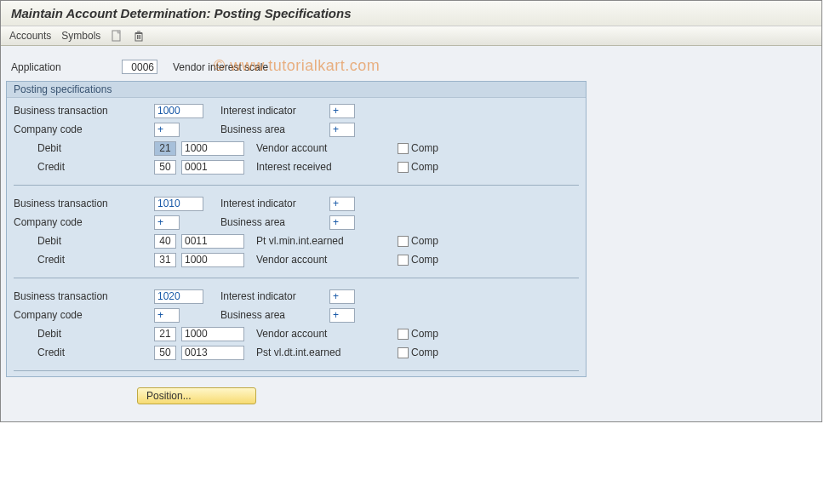 The image size is (824, 504). What do you see at coordinates (66, 67) in the screenshot?
I see `application-label: Application` at bounding box center [66, 67].